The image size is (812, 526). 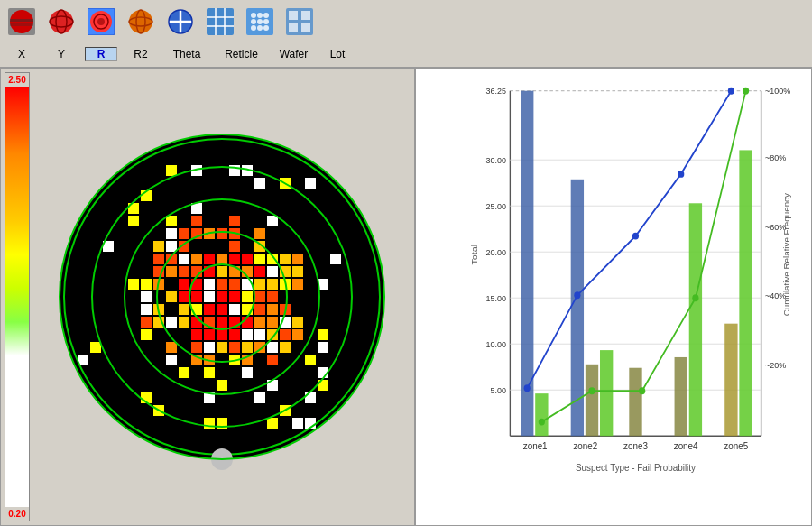 I want to click on label-wafer: Wafer, so click(x=294, y=54).